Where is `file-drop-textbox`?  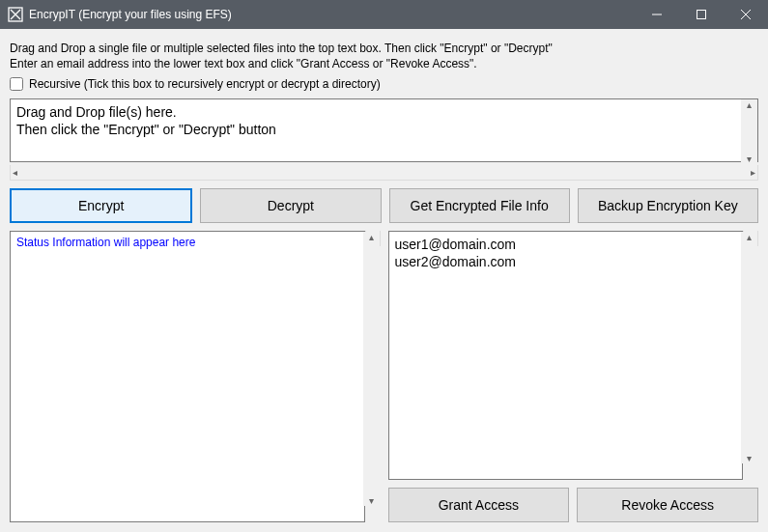 file-drop-textbox is located at coordinates (384, 130).